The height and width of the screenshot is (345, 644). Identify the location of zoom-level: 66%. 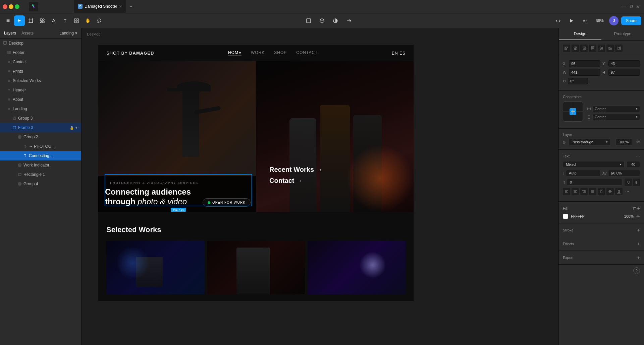
(600, 21).